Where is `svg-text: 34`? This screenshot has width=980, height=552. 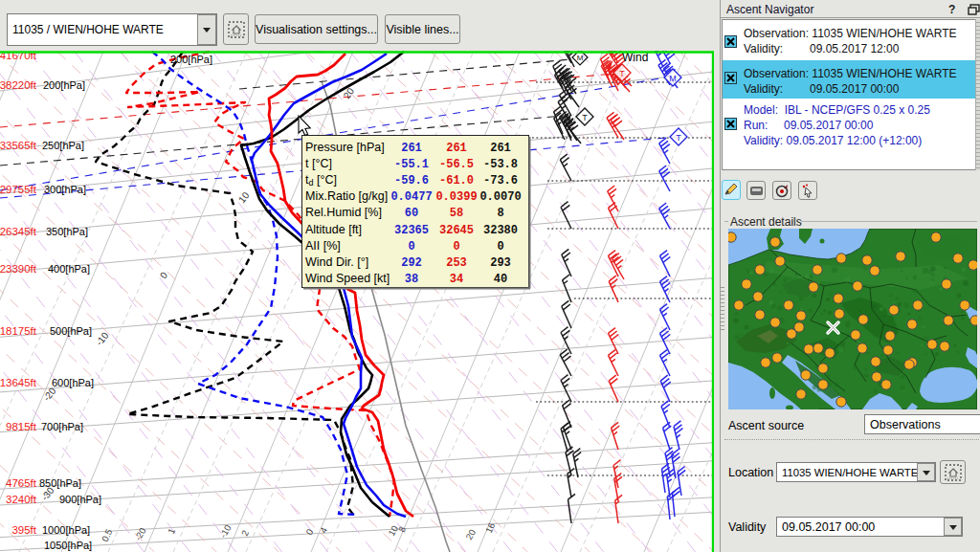
svg-text: 34 is located at coordinates (457, 279).